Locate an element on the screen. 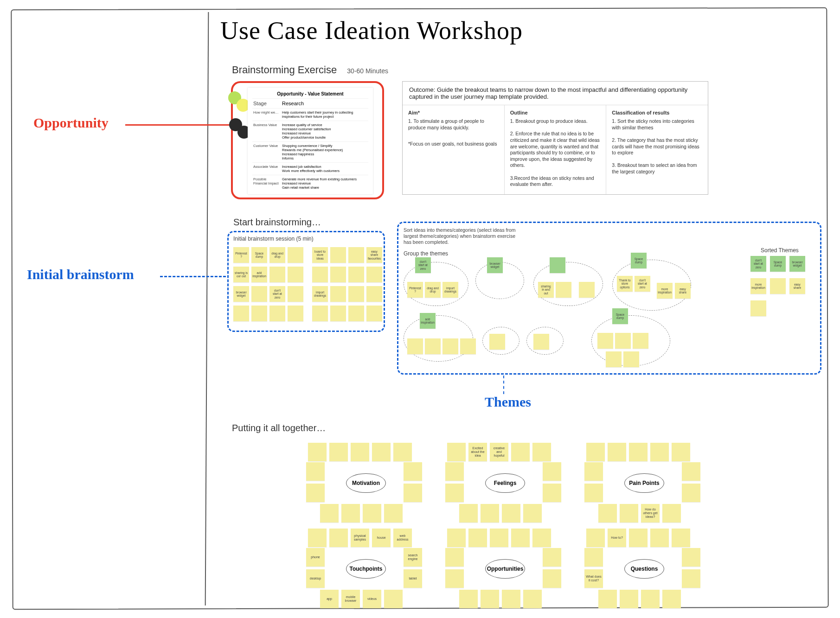 The width and height of the screenshot is (840, 618). empathy-note: Excited about the idea is located at coordinates (478, 452).